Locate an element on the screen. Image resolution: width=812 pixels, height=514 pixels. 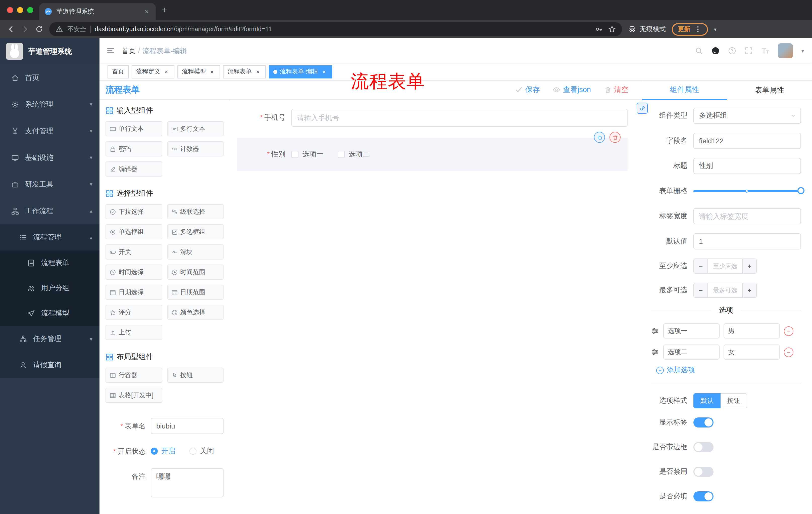
bookmark-star-icon is located at coordinates (612, 29).